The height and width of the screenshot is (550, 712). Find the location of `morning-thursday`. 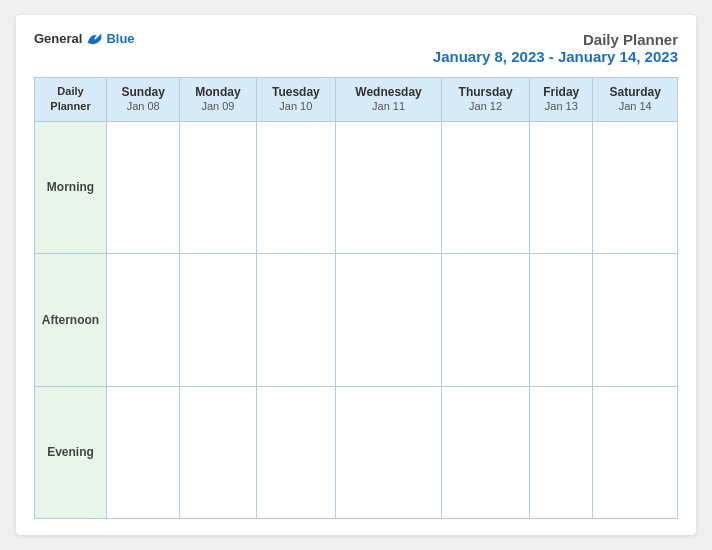

morning-thursday is located at coordinates (485, 187).